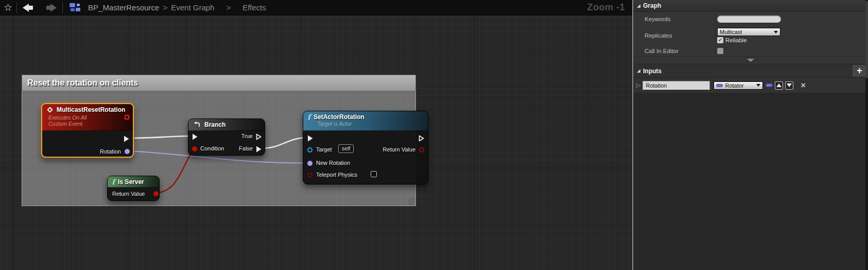 The image size is (868, 270). I want to click on breadcrumb-item-effects: Effects, so click(254, 7).